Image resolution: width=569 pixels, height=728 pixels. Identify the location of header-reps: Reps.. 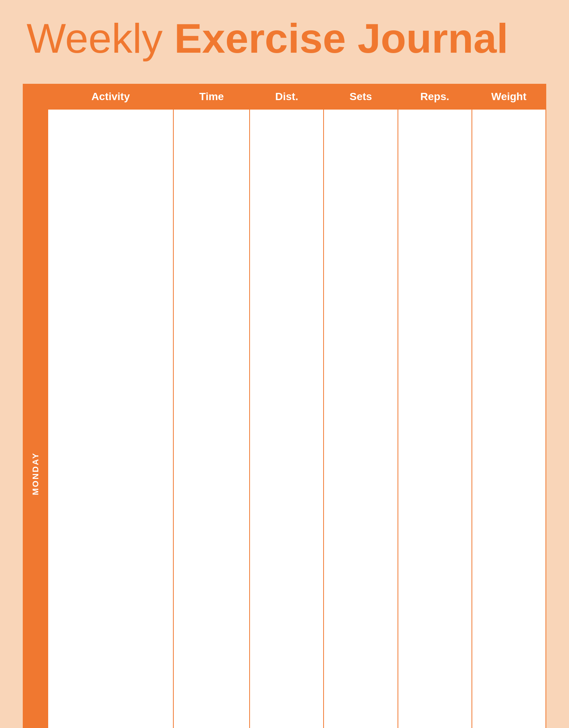
(435, 97).